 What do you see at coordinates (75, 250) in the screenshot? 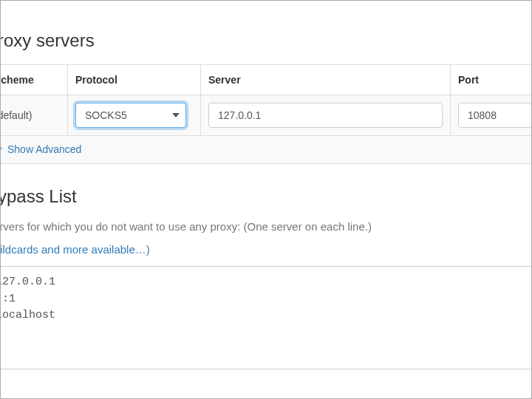
I see `wildcards-link: (Wildcards and more available…)` at bounding box center [75, 250].